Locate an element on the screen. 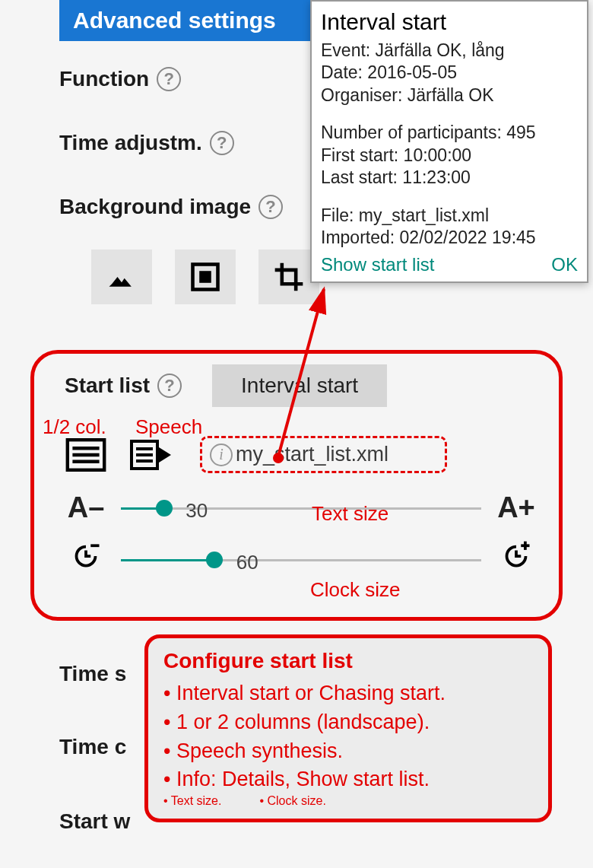 The height and width of the screenshot is (868, 593). dialog-participants: Number of participants: 495 is located at coordinates (449, 132).